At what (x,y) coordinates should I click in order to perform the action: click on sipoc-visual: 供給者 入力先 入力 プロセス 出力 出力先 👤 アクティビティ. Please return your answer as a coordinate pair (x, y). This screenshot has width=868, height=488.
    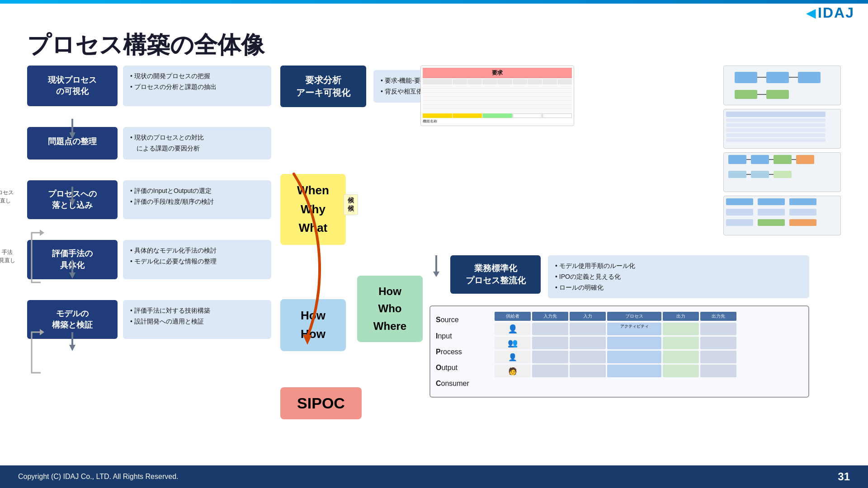
    Looking at the image, I should click on (649, 344).